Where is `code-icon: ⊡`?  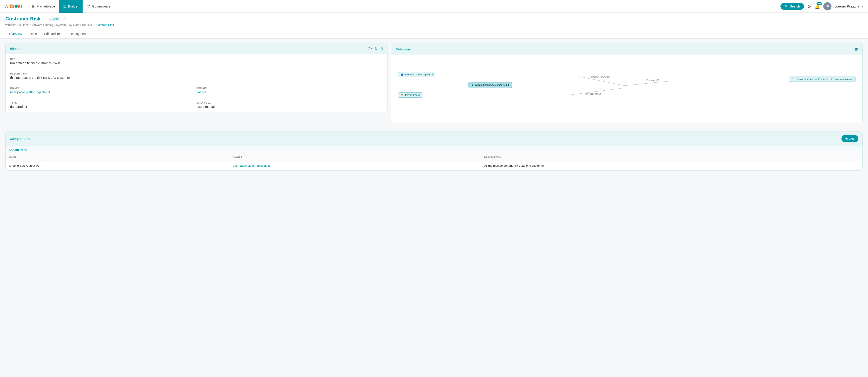
code-icon: ⊡ is located at coordinates (65, 6).